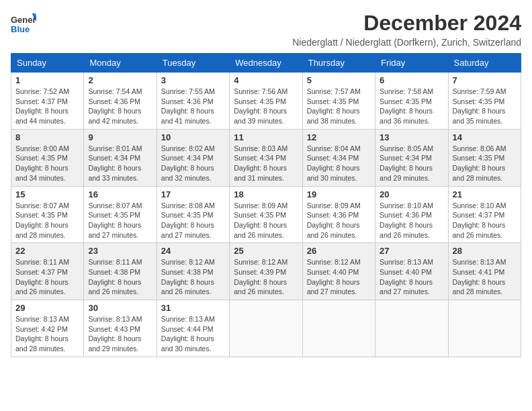  What do you see at coordinates (339, 157) in the screenshot?
I see `calendar-cell: 12Sunrise: 8:04 AMSunset: 4:34 PMDayligh…` at bounding box center [339, 157].